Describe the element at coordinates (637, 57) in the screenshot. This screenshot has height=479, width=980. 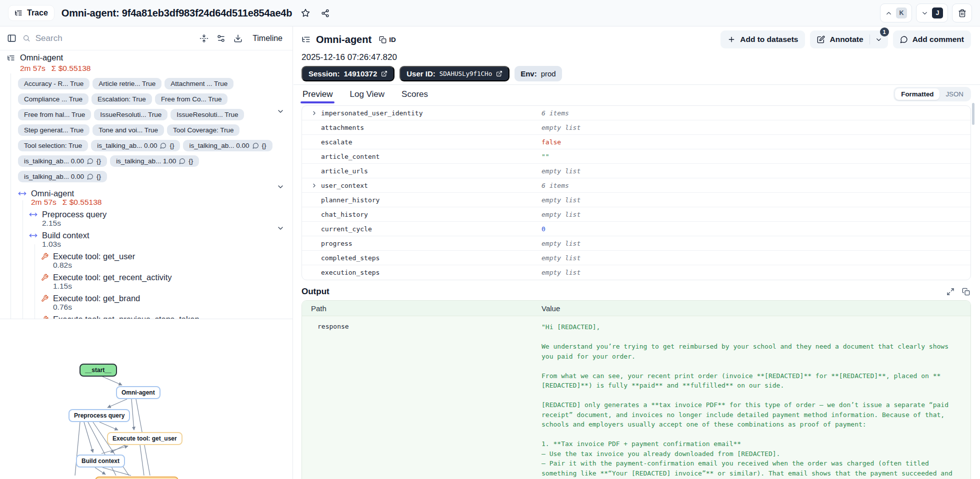
I see `trace-timestamp: 2025-12-16 07:26:47.820` at that location.